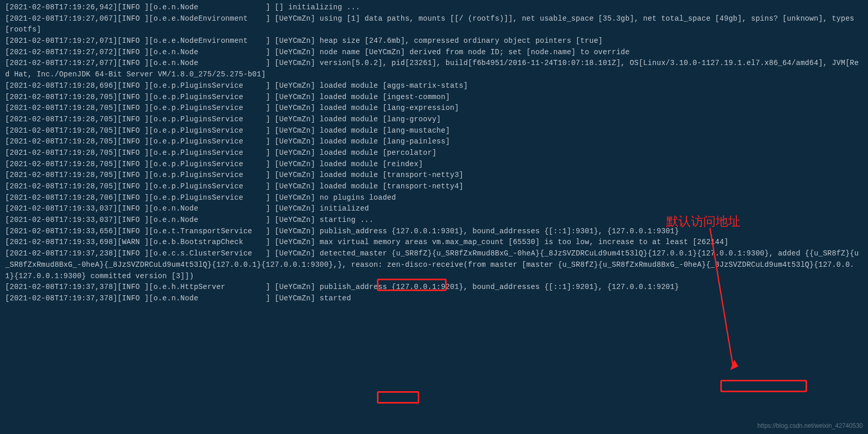 This screenshot has width=868, height=434. What do you see at coordinates (434, 53) in the screenshot?
I see `log-line: [2021-02-08T17:19:27,072][INFO ][o.e.n.N…` at bounding box center [434, 53].